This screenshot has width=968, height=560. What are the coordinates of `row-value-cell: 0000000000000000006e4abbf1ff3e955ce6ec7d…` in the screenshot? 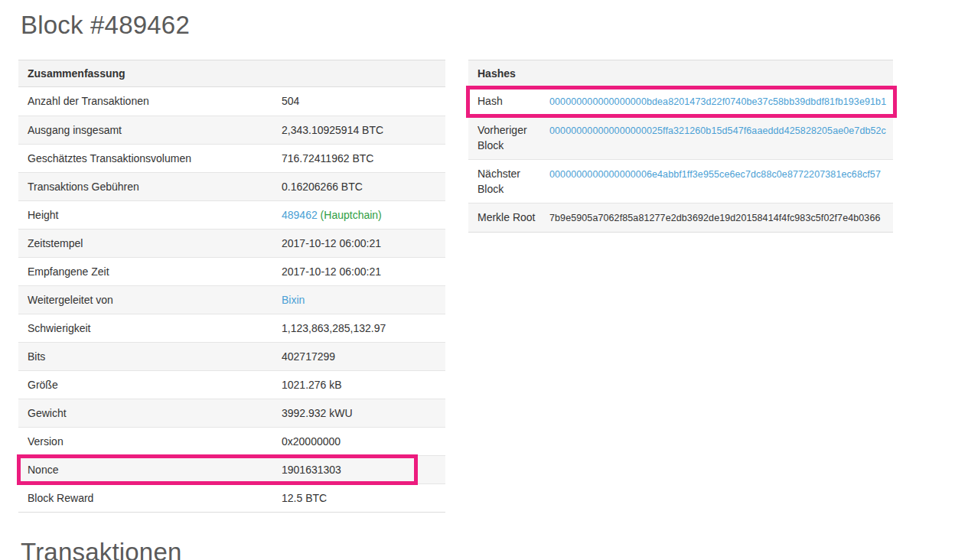 It's located at (721, 181).